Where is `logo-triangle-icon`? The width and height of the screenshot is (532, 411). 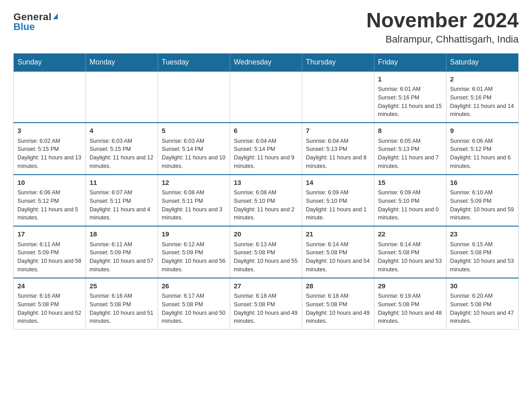 logo-triangle-icon is located at coordinates (56, 16).